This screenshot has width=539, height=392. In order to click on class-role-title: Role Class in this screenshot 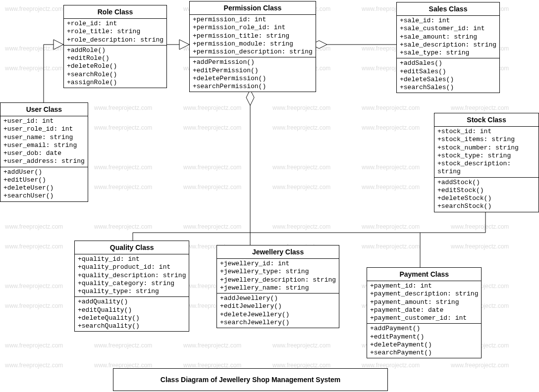, I will do `click(115, 12)`.